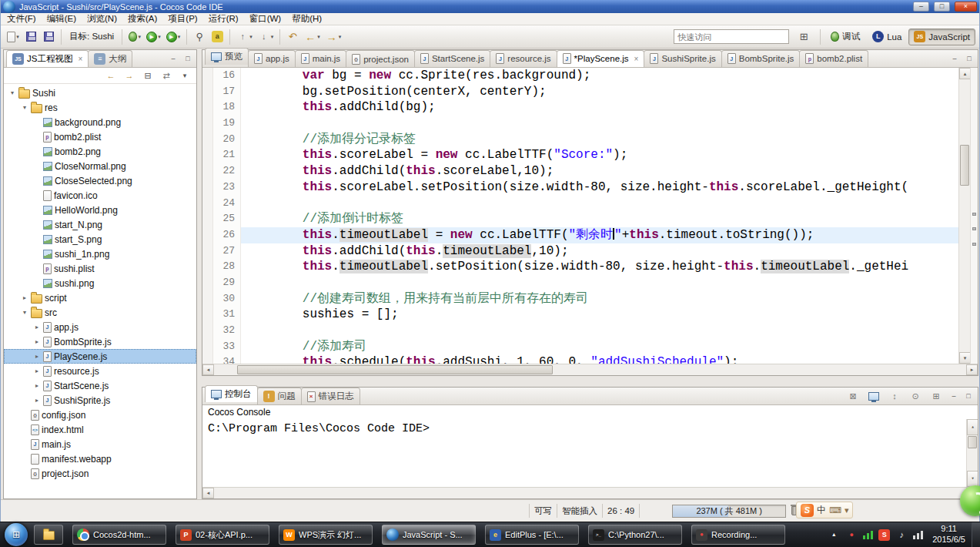 The width and height of the screenshot is (980, 547). What do you see at coordinates (600, 108) in the screenshot?
I see `code-text: this.addChild(bg);` at bounding box center [600, 108].